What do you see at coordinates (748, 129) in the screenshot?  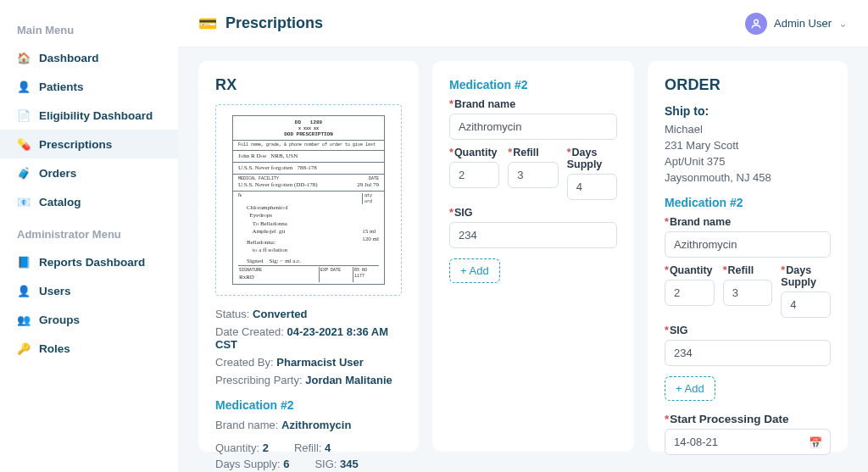 I see `ship-name: Michael` at bounding box center [748, 129].